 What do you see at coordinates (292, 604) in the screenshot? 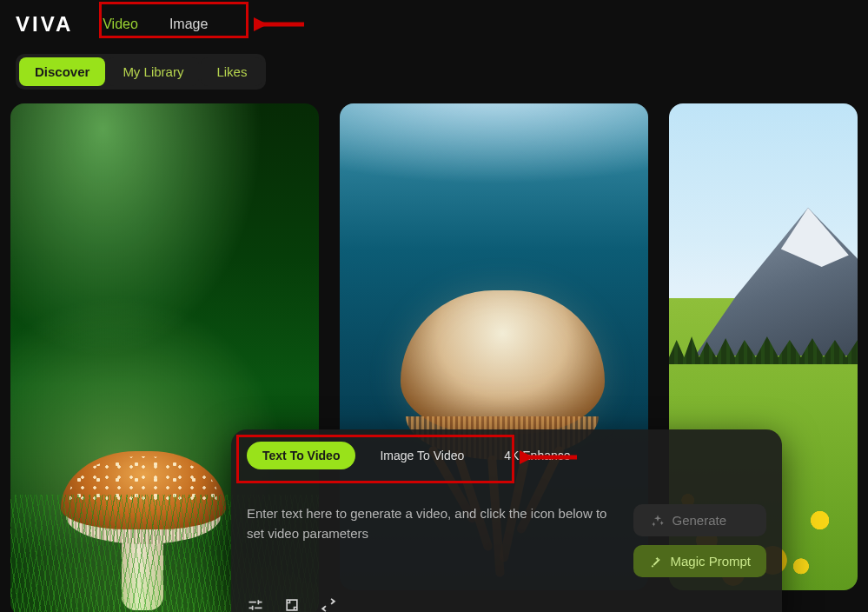
I see `aspect-ratio-icon` at bounding box center [292, 604].